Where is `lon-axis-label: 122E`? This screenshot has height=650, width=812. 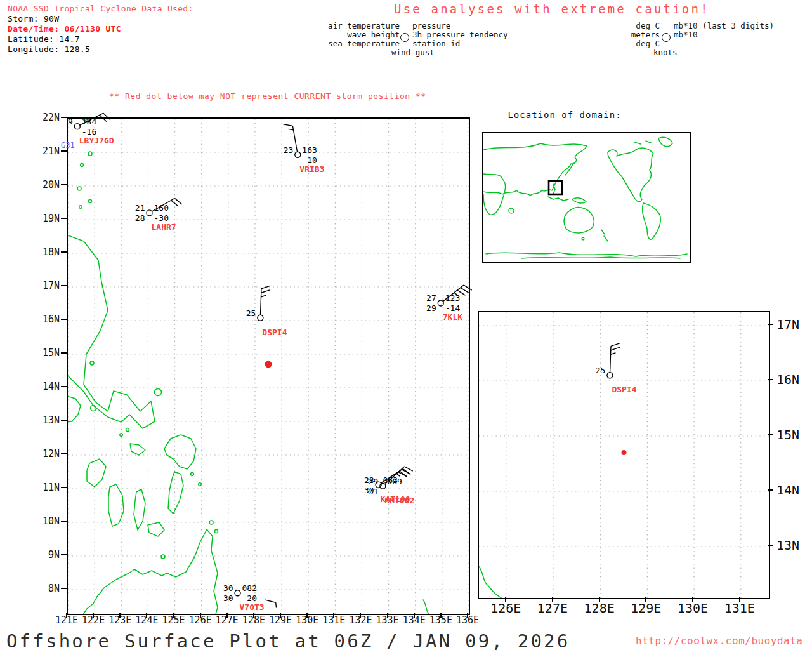
lon-axis-label: 122E is located at coordinates (93, 620).